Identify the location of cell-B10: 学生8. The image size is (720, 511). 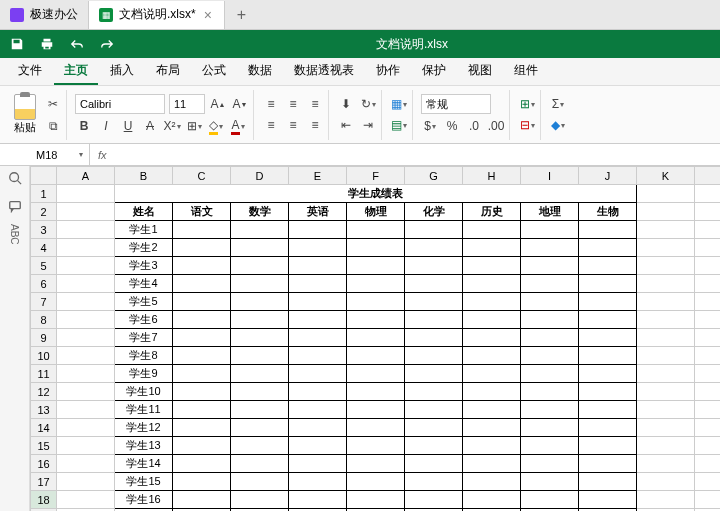
(144, 356).